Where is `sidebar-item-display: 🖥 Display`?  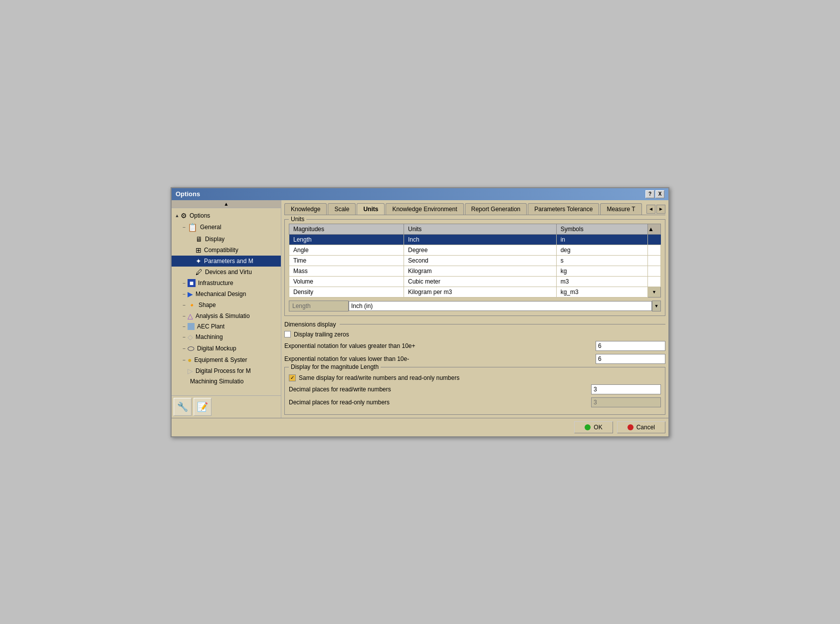 sidebar-item-display: 🖥 Display is located at coordinates (226, 239).